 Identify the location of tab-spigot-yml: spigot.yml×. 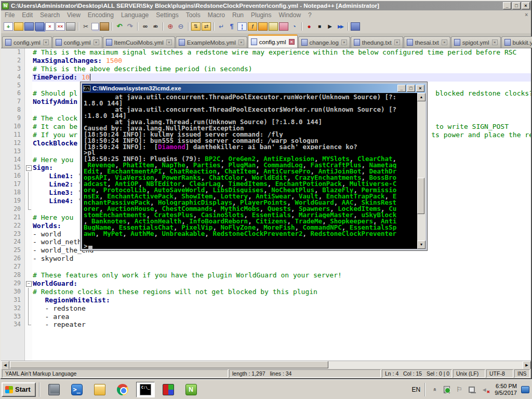
(476, 42).